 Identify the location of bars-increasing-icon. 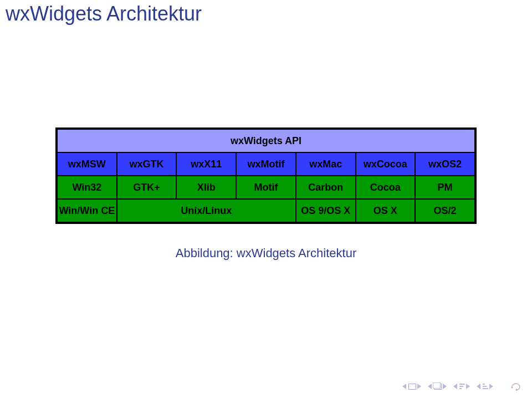
(485, 387).